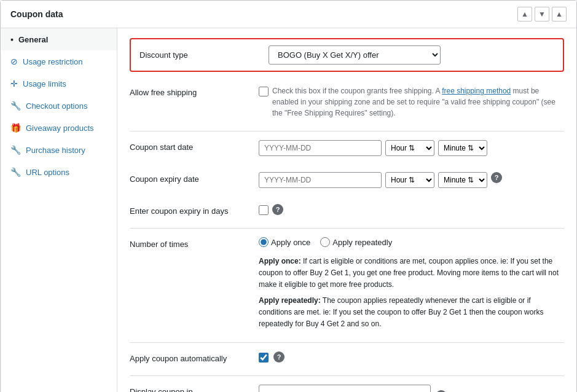  Describe the element at coordinates (347, 148) in the screenshot. I see `coupon-start-date-row: Coupon start date Hour ⇅ Minute ⇅` at that location.